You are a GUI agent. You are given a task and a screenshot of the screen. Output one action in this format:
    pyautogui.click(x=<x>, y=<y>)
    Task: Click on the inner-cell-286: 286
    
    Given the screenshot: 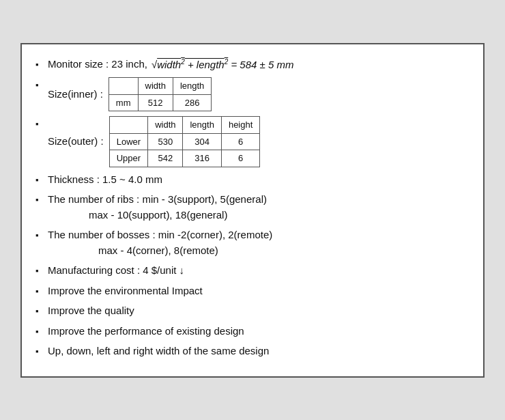 What is the action you would take?
    pyautogui.click(x=192, y=102)
    